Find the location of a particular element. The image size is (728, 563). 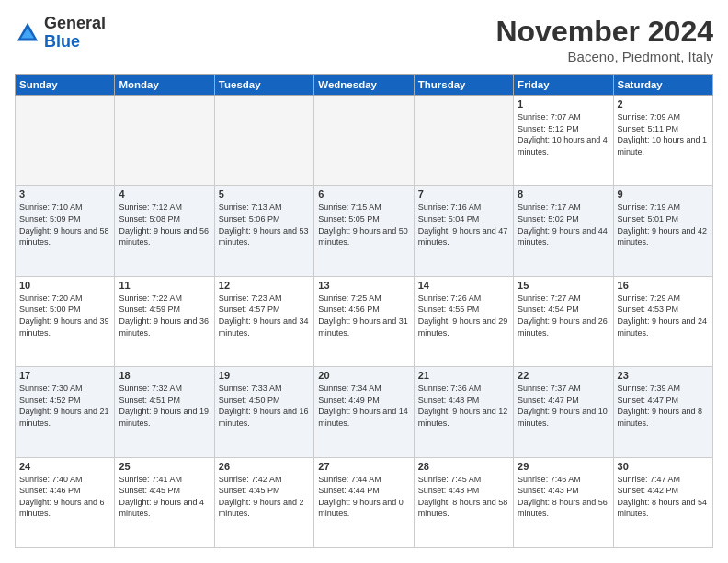

day-info: Sunrise: 7:09 AMSunset: 5:11 PMDaylight:… is located at coordinates (664, 134).